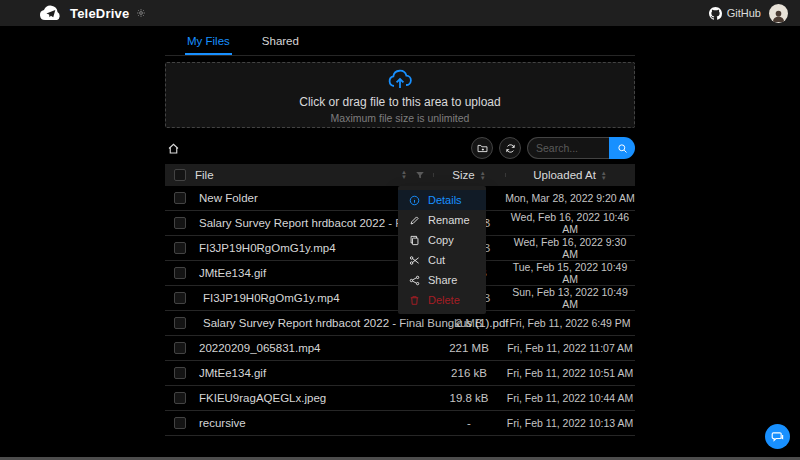 Image resolution: width=800 pixels, height=460 pixels. I want to click on github-label: GitHub, so click(744, 13).